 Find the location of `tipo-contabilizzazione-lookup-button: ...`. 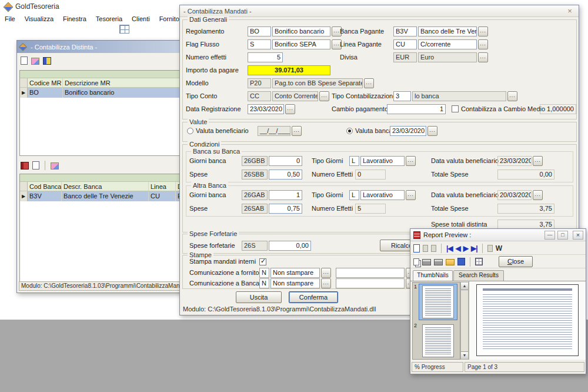

tipo-contabilizzazione-lookup-button: ... is located at coordinates (513, 97).